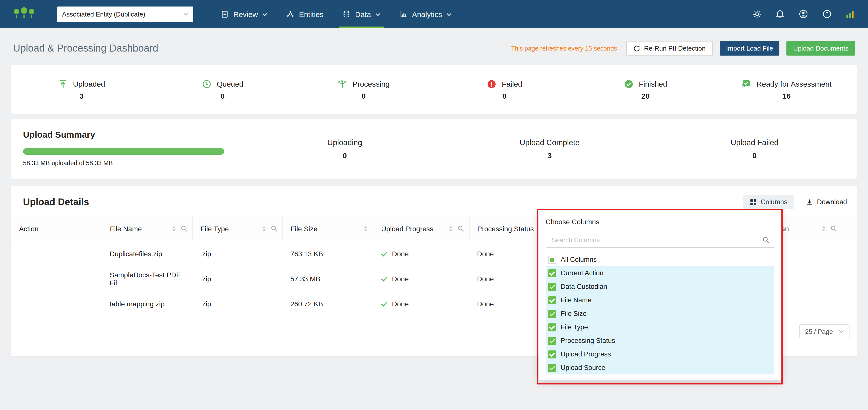 The height and width of the screenshot is (410, 868). What do you see at coordinates (290, 14) in the screenshot?
I see `entities-icon` at bounding box center [290, 14].